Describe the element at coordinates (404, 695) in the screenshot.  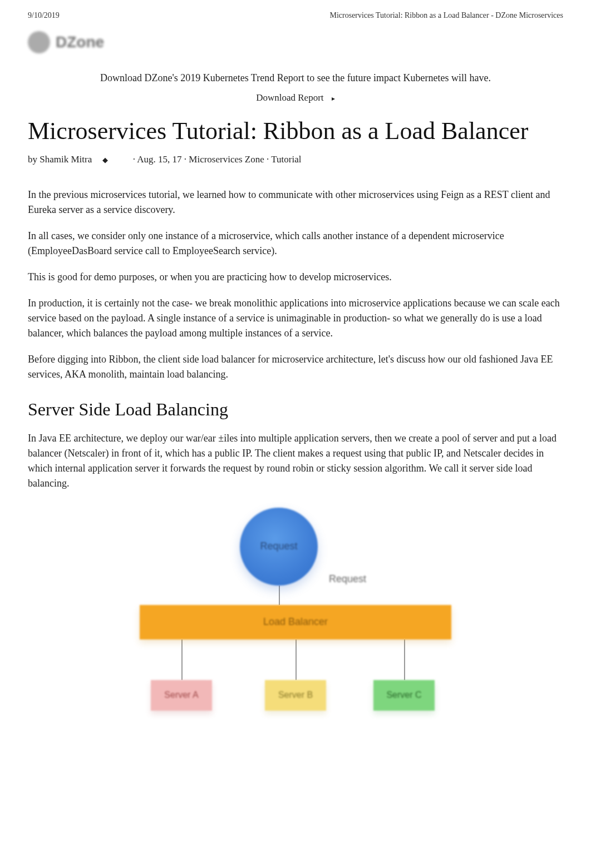
I see `diagram-server-node: Server C` at that location.